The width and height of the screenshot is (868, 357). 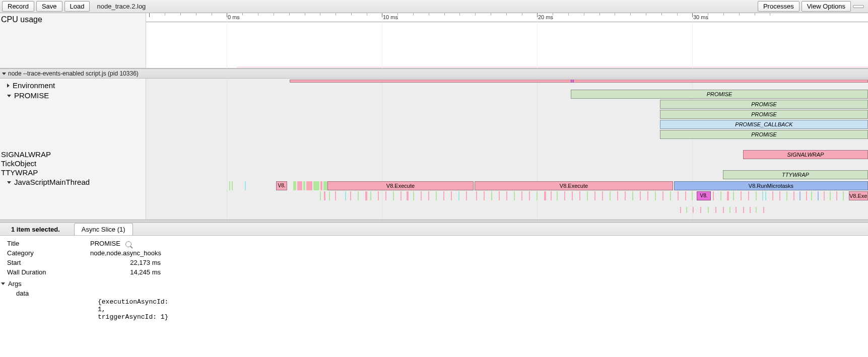 What do you see at coordinates (48, 244) in the screenshot?
I see `detail-title-key: Title` at bounding box center [48, 244].